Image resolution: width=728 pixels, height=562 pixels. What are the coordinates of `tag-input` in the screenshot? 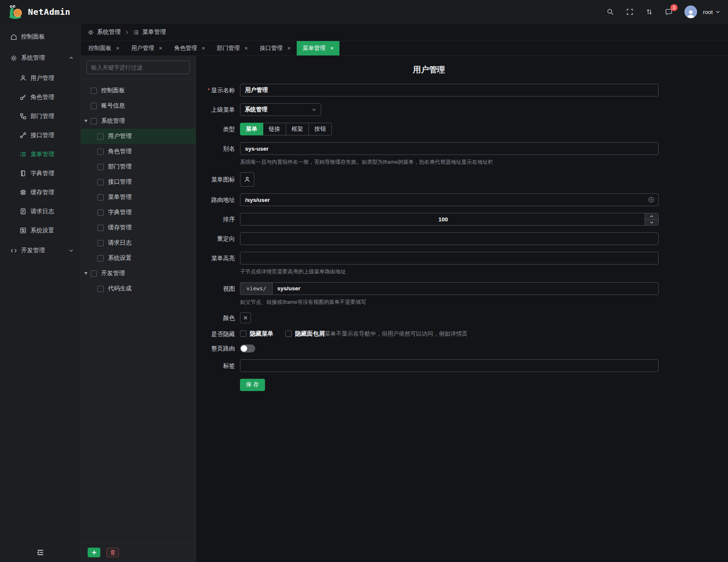 It's located at (449, 366).